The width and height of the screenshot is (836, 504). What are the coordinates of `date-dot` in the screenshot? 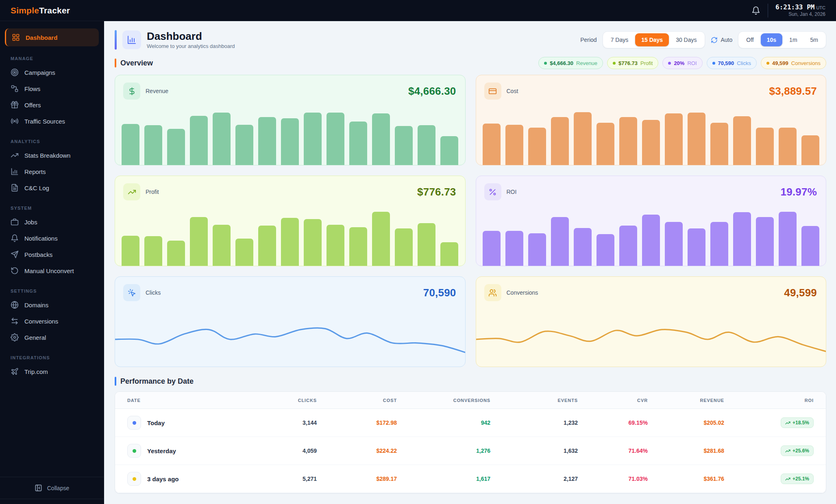 It's located at (134, 423).